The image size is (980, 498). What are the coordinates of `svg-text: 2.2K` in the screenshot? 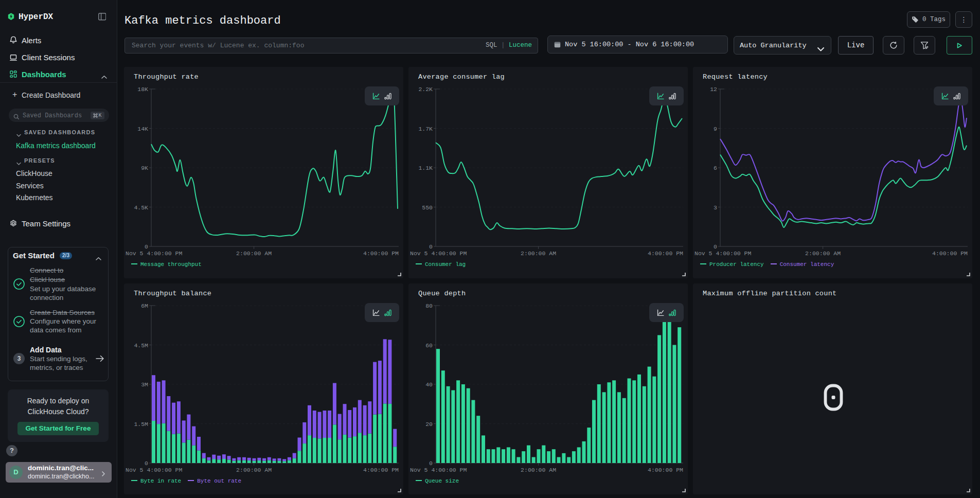 It's located at (425, 90).